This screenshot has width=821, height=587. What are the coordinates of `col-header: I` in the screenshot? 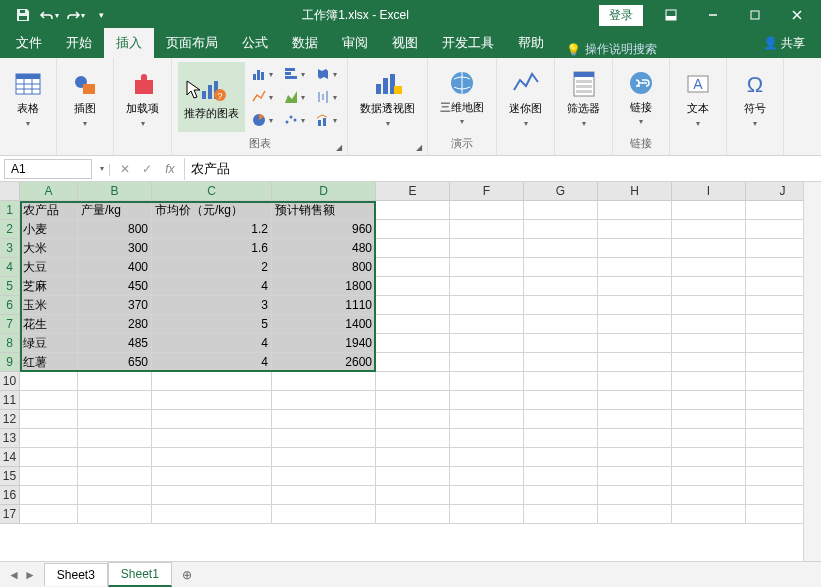 It's located at (709, 192).